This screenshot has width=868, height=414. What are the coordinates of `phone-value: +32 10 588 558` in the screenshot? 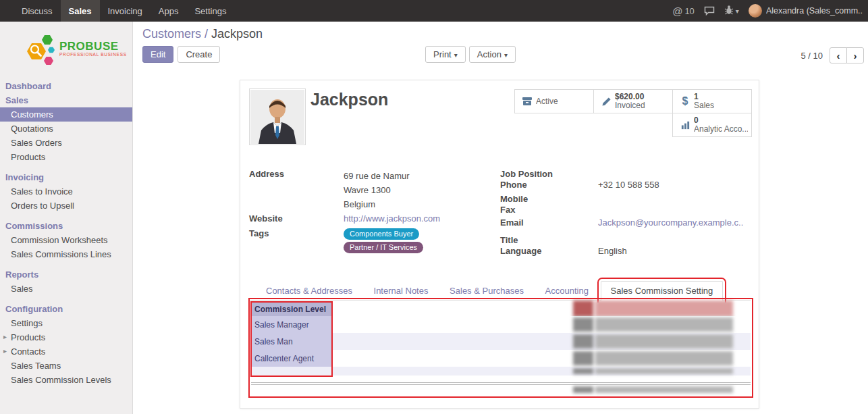 It's located at (629, 185).